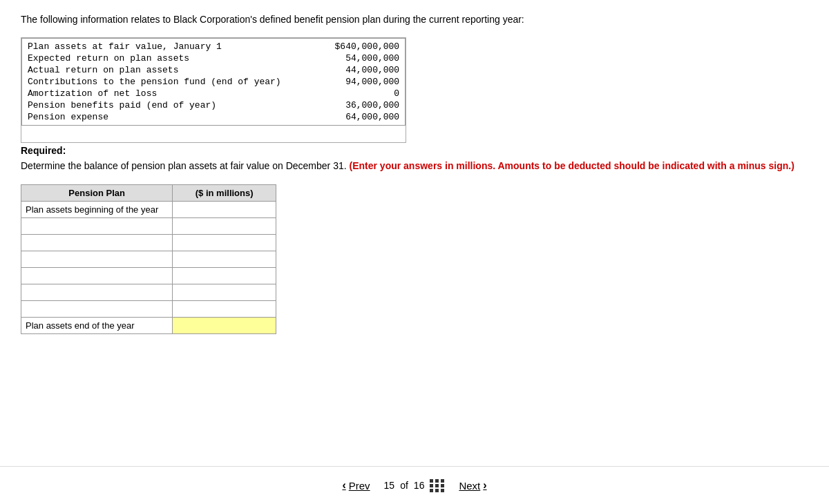 Image resolution: width=829 pixels, height=504 pixels. What do you see at coordinates (414, 151) in the screenshot?
I see `required-label: Required:` at bounding box center [414, 151].